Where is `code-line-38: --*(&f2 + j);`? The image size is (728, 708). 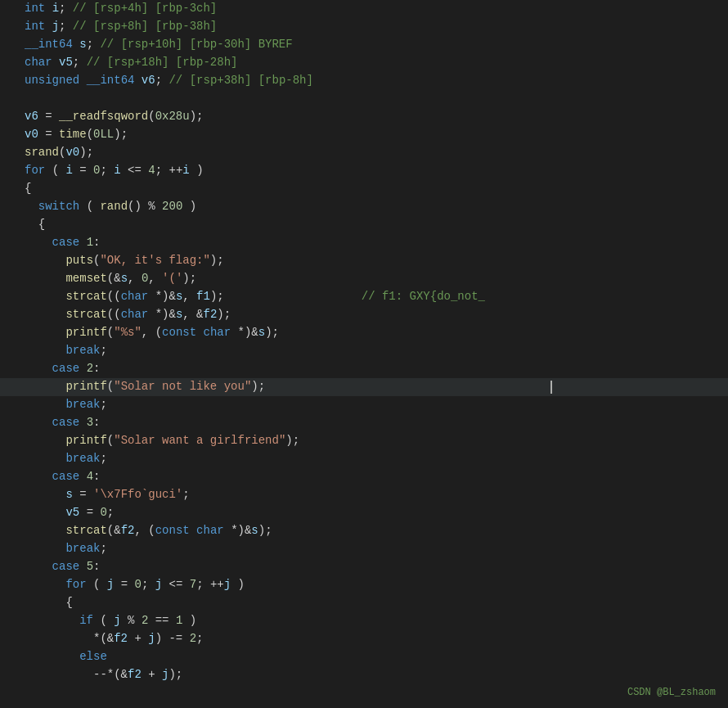
code-line-38: --*(&f2 + j); is located at coordinates (364, 675).